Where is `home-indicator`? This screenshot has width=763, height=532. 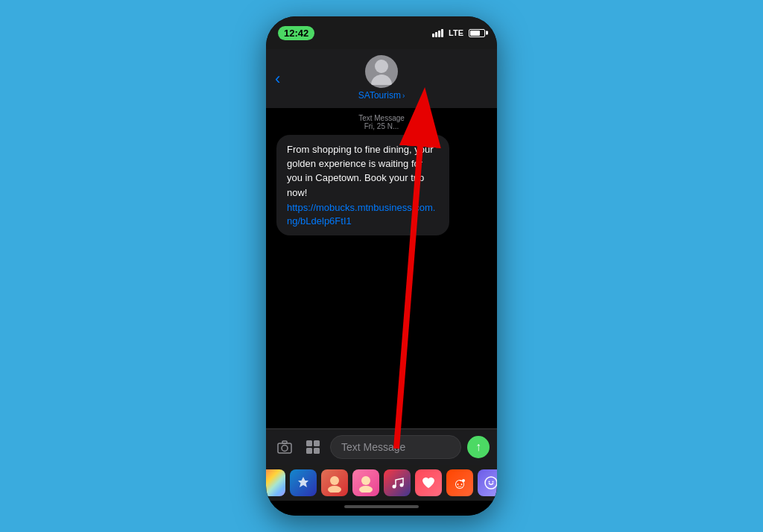
home-indicator is located at coordinates (382, 508).